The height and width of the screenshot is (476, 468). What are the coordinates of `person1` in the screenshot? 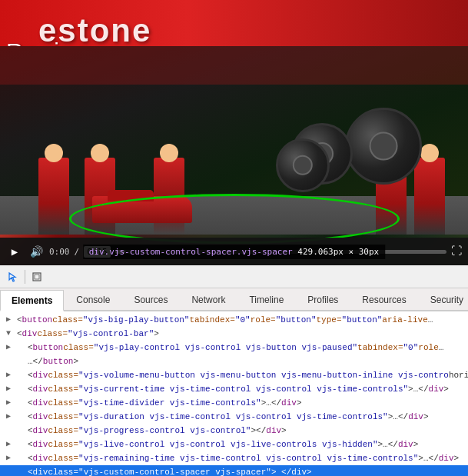 It's located at (54, 196).